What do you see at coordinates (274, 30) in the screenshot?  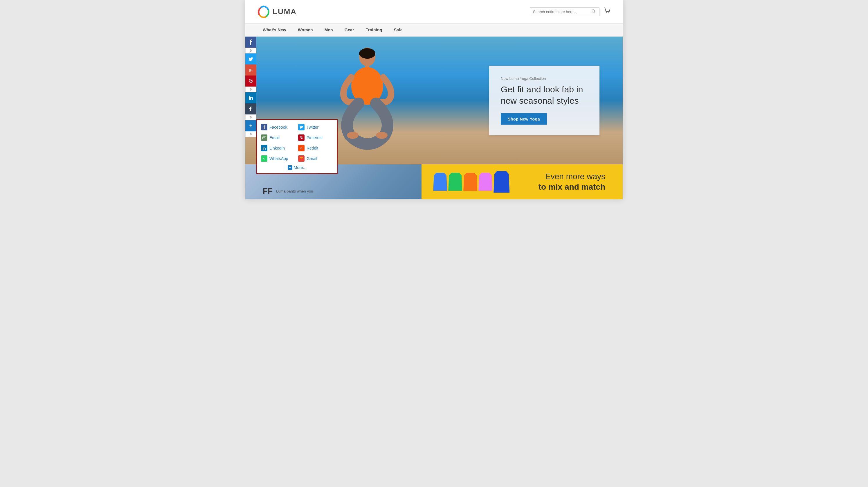 I see `nav-link-whats-new: What's New` at bounding box center [274, 30].